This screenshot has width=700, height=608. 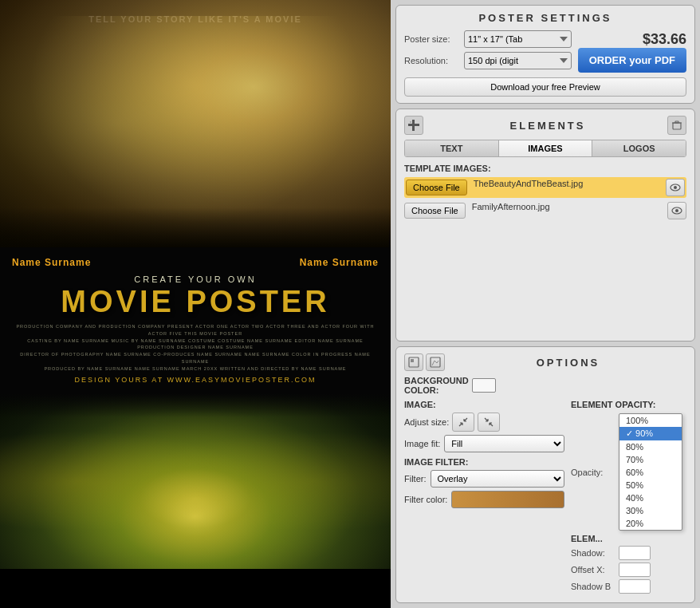 I want to click on opacity-50: 50%, so click(x=651, y=485).